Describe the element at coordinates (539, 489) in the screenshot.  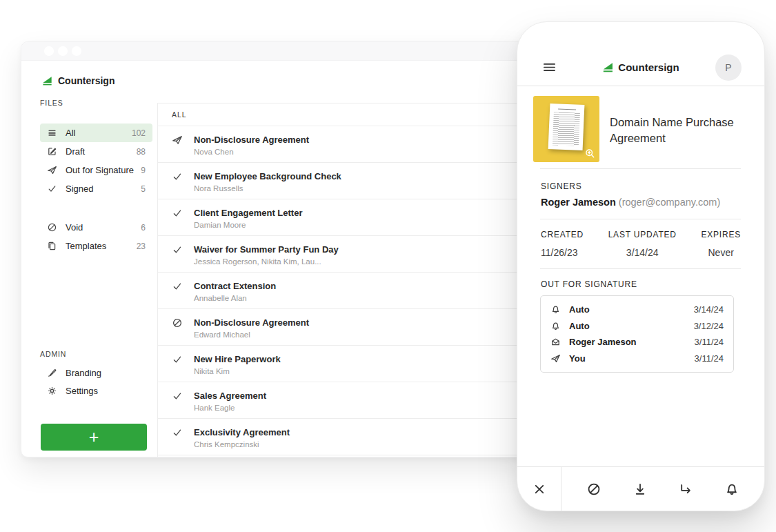
I see `close-icon` at that location.